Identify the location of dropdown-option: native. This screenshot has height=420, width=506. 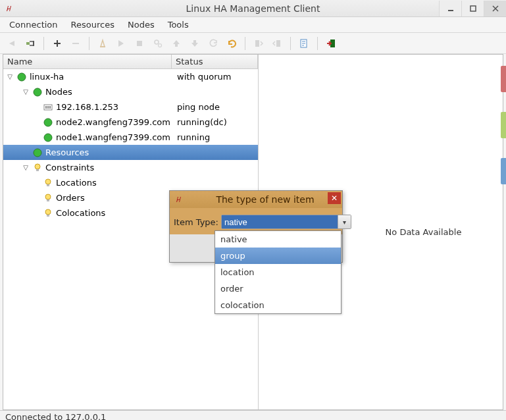
(278, 240).